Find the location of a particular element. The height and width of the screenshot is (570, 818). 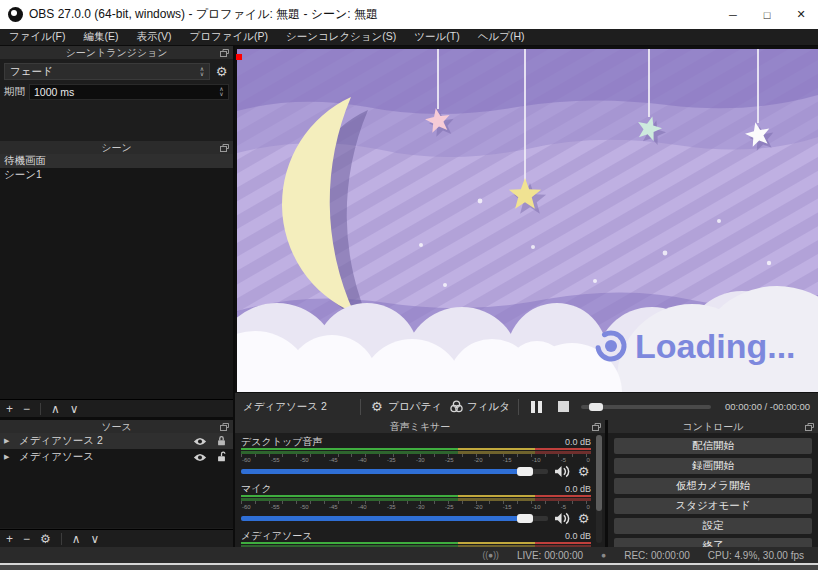

scene-transitions-panel: シーントランジション フェード ∧∨ ⚙ 期間 1000 ms ∧∨ is located at coordinates (116, 94).